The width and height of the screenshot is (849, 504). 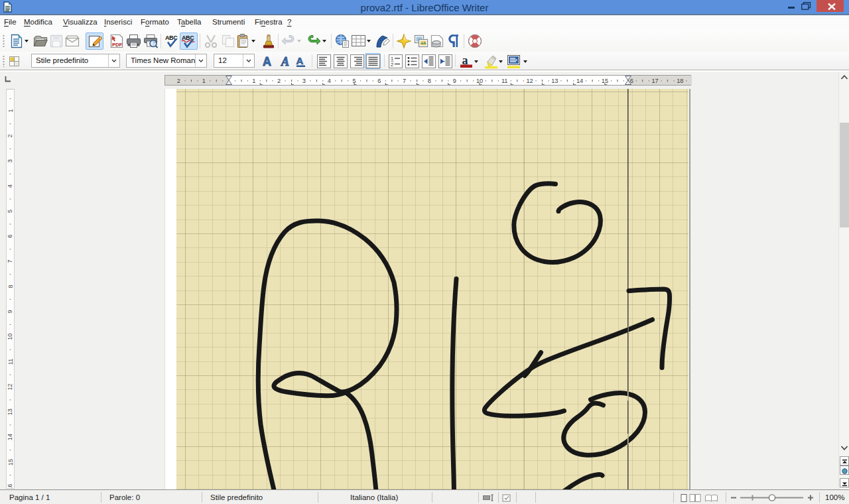 What do you see at coordinates (11, 211) in the screenshot?
I see `svg-text: 5` at bounding box center [11, 211].